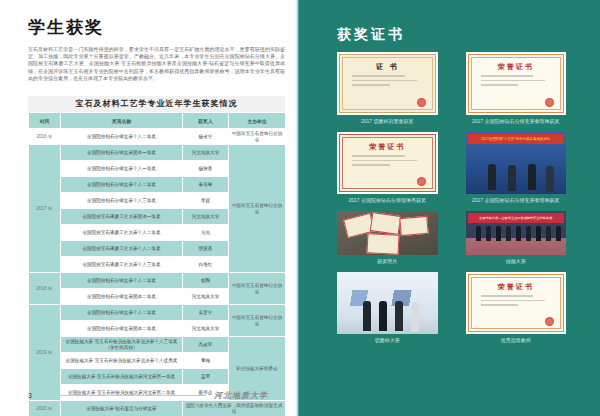  I want to click on winner-cell: 李妮, so click(206, 201).